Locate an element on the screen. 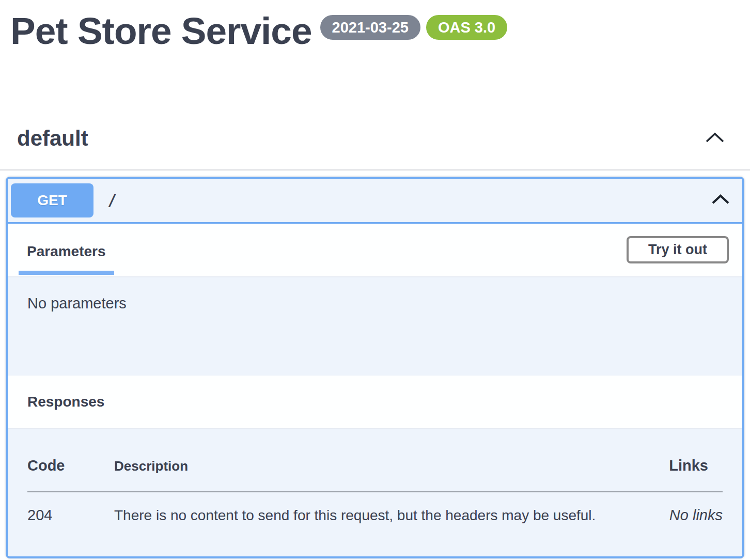  parameters-tab-bar: Parameters is located at coordinates (66, 260).